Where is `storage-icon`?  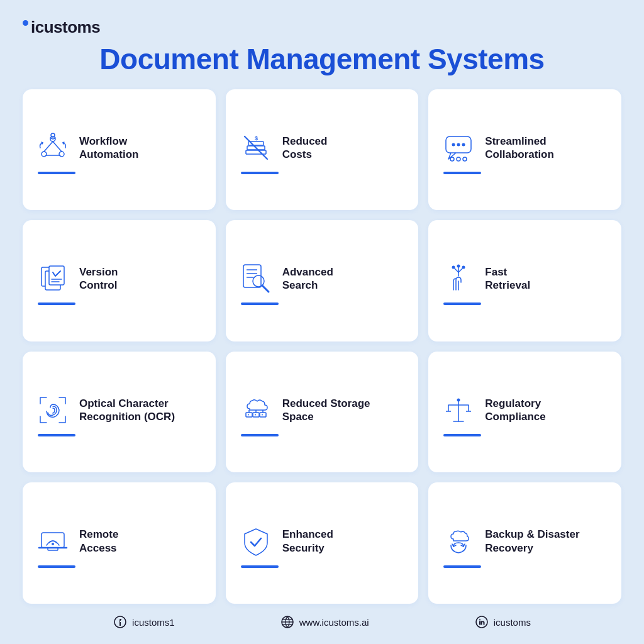 storage-icon is located at coordinates (256, 410).